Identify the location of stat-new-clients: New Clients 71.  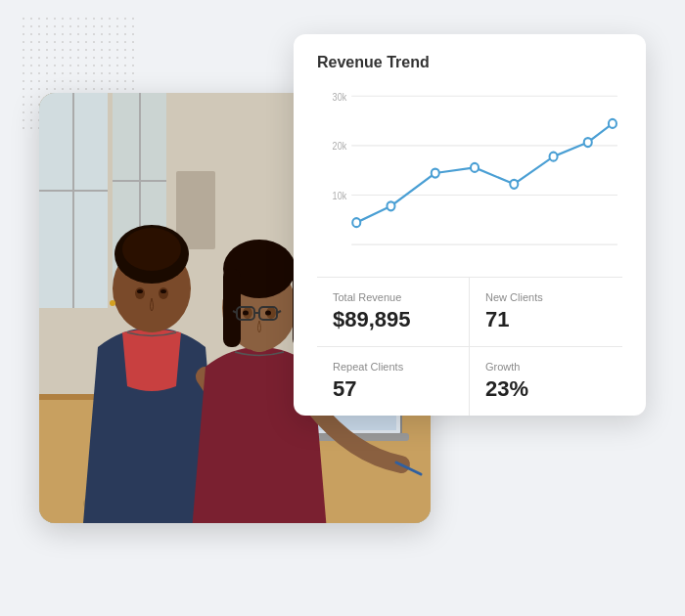
(546, 313).